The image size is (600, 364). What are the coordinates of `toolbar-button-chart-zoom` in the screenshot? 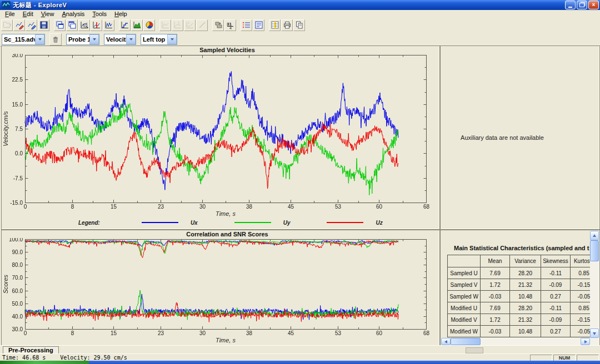 It's located at (84, 26).